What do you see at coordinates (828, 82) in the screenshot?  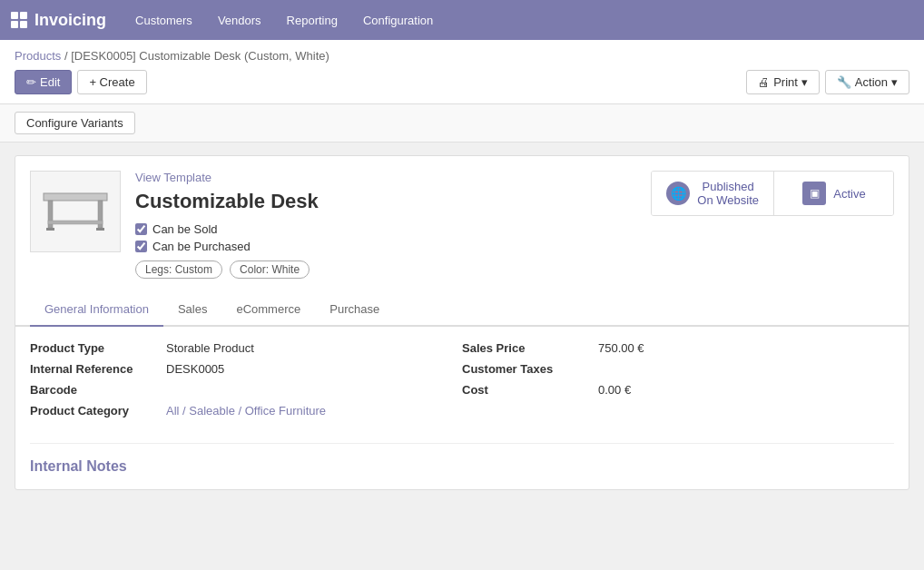 I see `right-actions: 🖨 Print ▾ 🔧 Action ▾` at bounding box center [828, 82].